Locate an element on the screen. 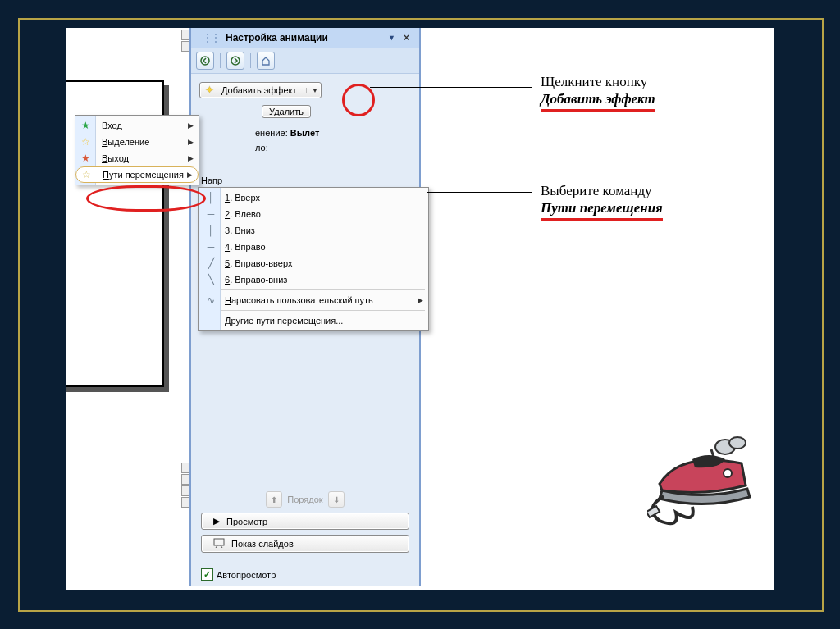  path-item-label: 1. Вверх is located at coordinates (243, 198).